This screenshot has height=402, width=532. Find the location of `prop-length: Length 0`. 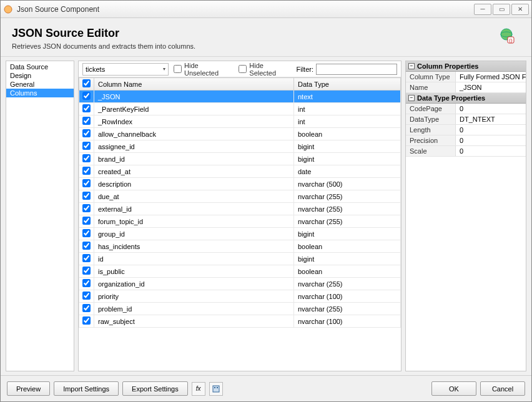

prop-length: Length 0 is located at coordinates (466, 130).